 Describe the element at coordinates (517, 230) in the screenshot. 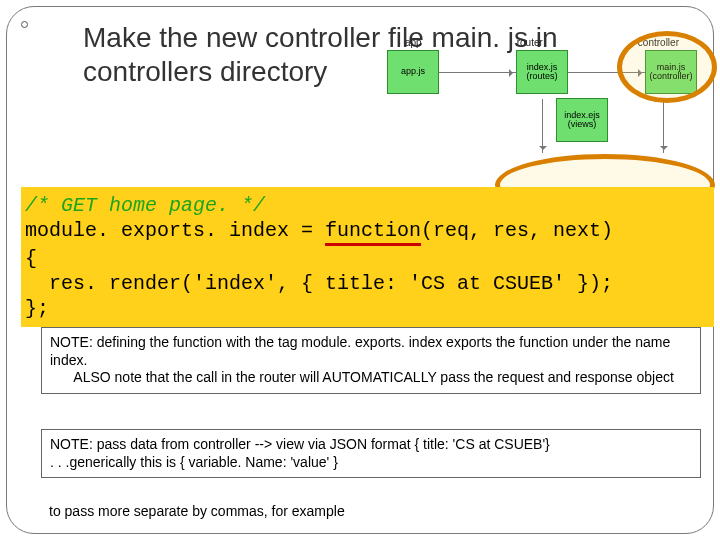

I see `code-text: (req, res, next)` at that location.